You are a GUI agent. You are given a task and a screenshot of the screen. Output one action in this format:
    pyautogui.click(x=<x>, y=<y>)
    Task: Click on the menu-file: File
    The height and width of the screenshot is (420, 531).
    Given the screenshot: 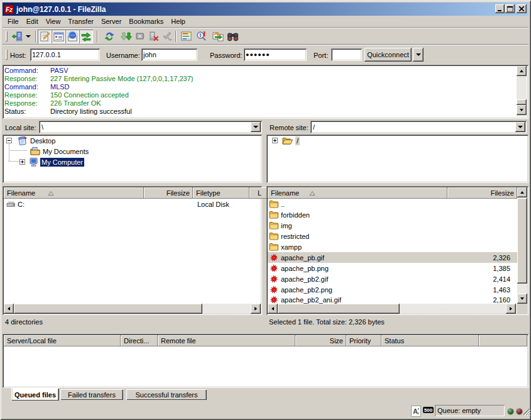 What is the action you would take?
    pyautogui.click(x=13, y=21)
    